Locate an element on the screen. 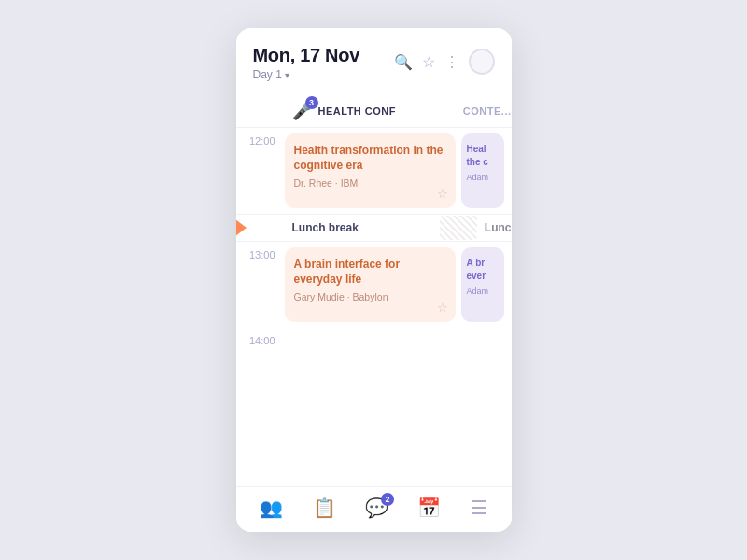 The height and width of the screenshot is (560, 747). session-title-brain: A brain interface for everyday life is located at coordinates (370, 272).